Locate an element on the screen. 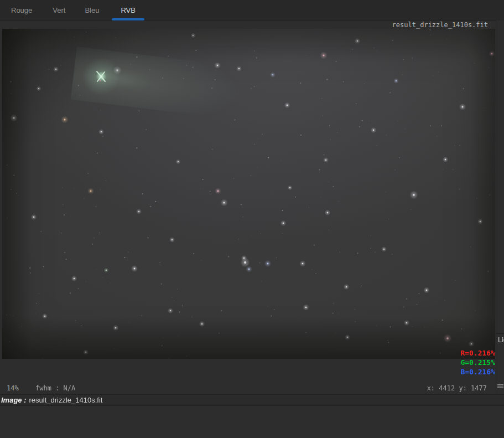 This screenshot has width=504, height=438. fwhm-status: fwhm : N/A is located at coordinates (55, 388).